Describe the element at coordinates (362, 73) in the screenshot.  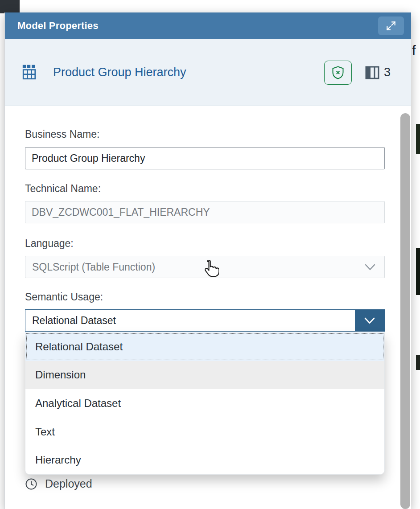
I see `summary-actions: 3` at that location.